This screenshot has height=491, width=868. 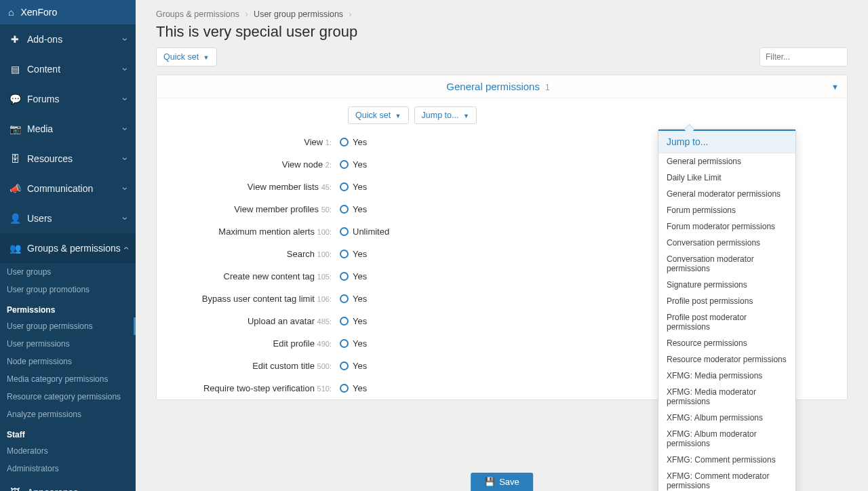 What do you see at coordinates (248, 343) in the screenshot?
I see `permission-label: Edit profile 490:` at bounding box center [248, 343].